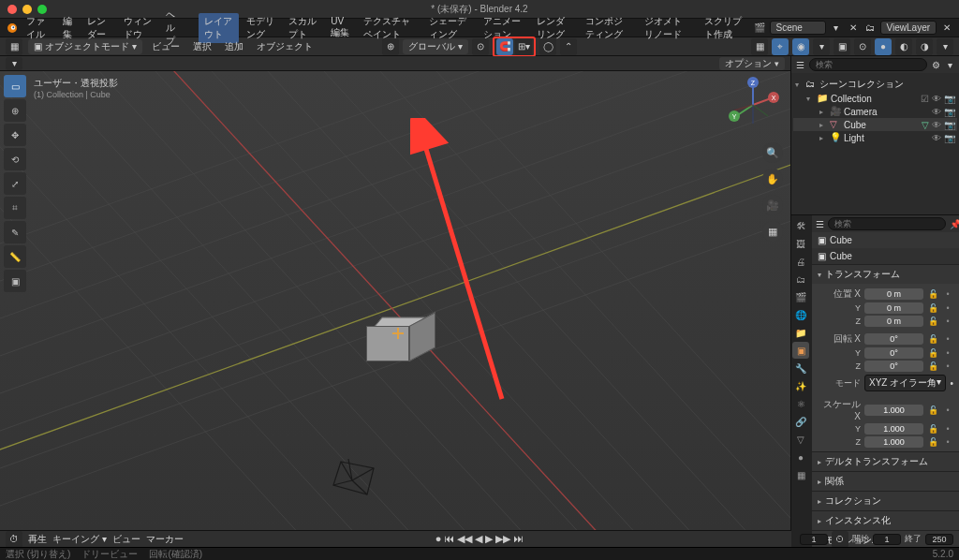 Image resolution: width=959 pixels, height=560 pixels. What do you see at coordinates (725, 28) in the screenshot?
I see `workspace-script: スクリプト作成` at bounding box center [725, 28].